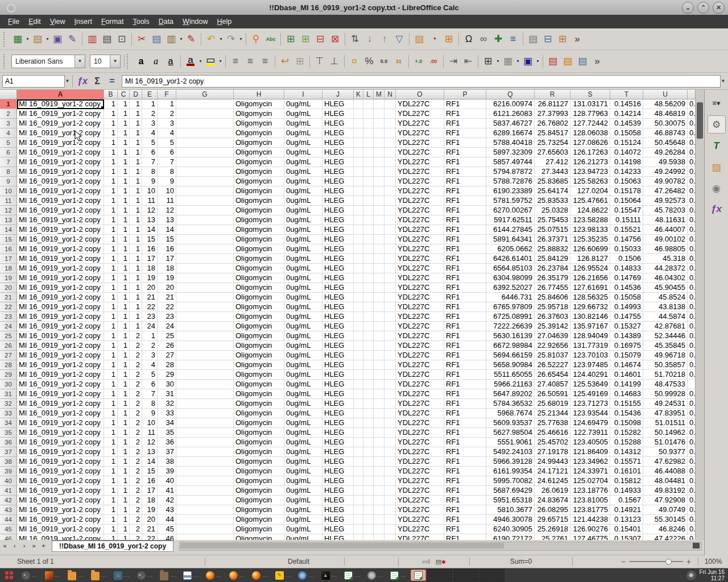  Describe the element at coordinates (150, 143) in the screenshot. I see `cell: 5` at that location.